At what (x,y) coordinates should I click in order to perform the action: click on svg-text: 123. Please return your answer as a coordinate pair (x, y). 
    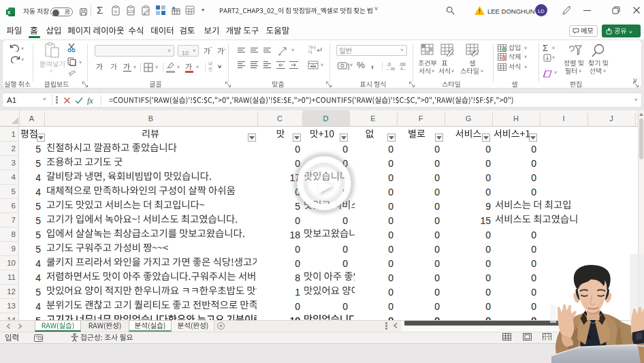
    Looking at the image, I should click on (131, 12).